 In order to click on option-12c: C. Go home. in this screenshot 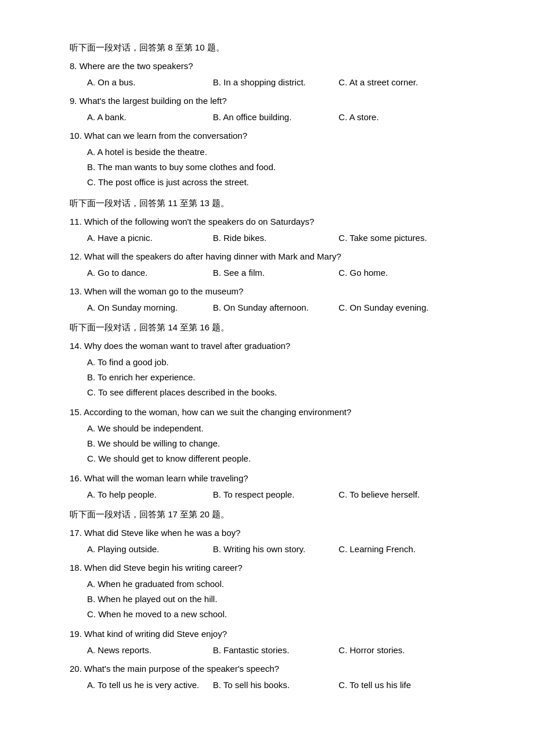, I will do `click(402, 273)`.